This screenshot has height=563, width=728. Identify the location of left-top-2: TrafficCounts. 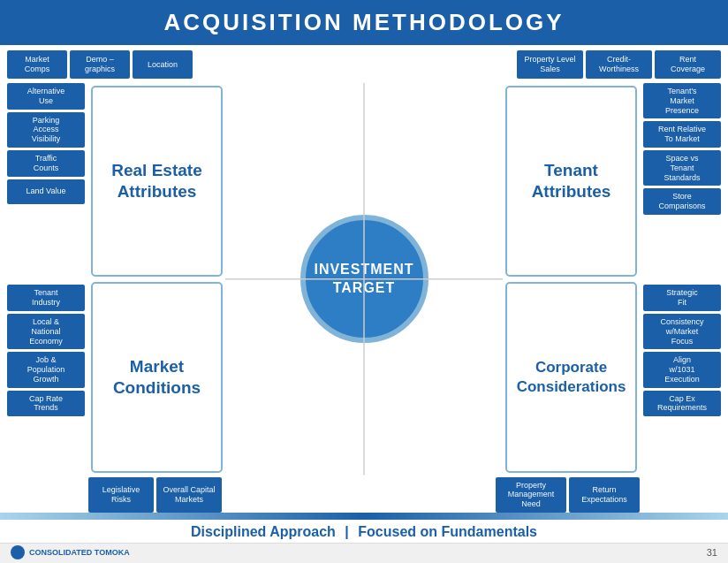
(46, 164).